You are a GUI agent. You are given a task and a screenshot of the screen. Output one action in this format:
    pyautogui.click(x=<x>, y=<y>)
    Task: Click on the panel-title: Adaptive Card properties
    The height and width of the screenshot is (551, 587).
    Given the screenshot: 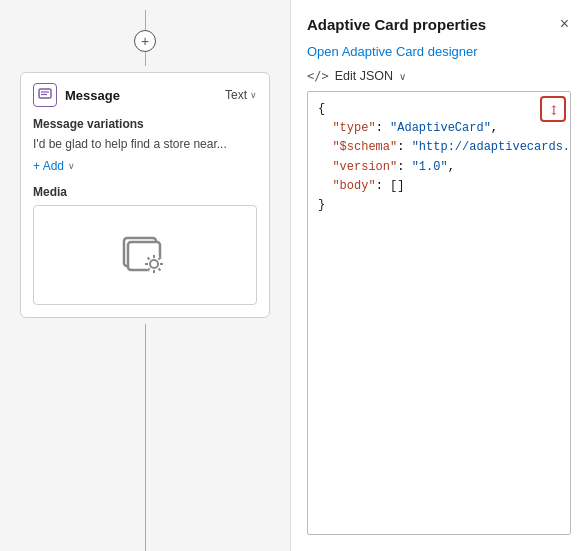 What is the action you would take?
    pyautogui.click(x=396, y=24)
    